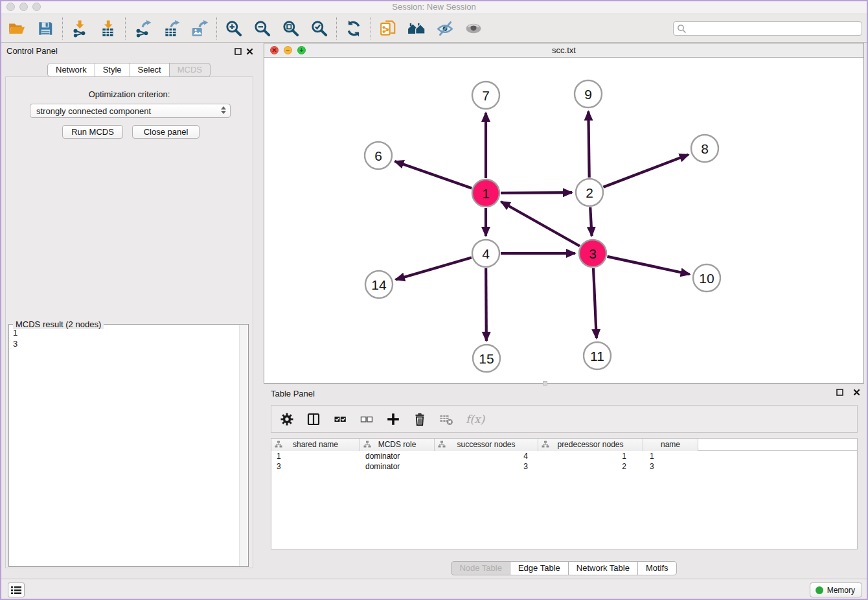 The height and width of the screenshot is (600, 868). I want to click on control-panel-close-icon, so click(250, 52).